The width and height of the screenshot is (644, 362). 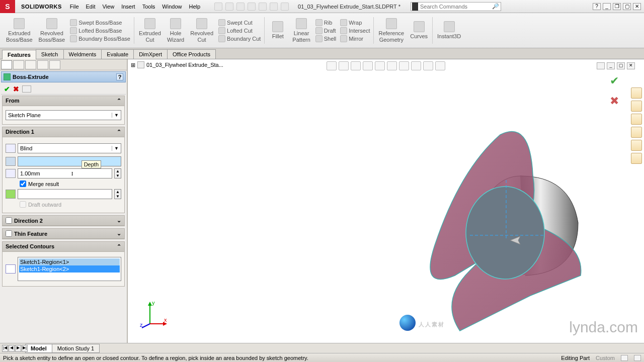 What do you see at coordinates (11, 194) in the screenshot?
I see `draft-icon` at bounding box center [11, 194].